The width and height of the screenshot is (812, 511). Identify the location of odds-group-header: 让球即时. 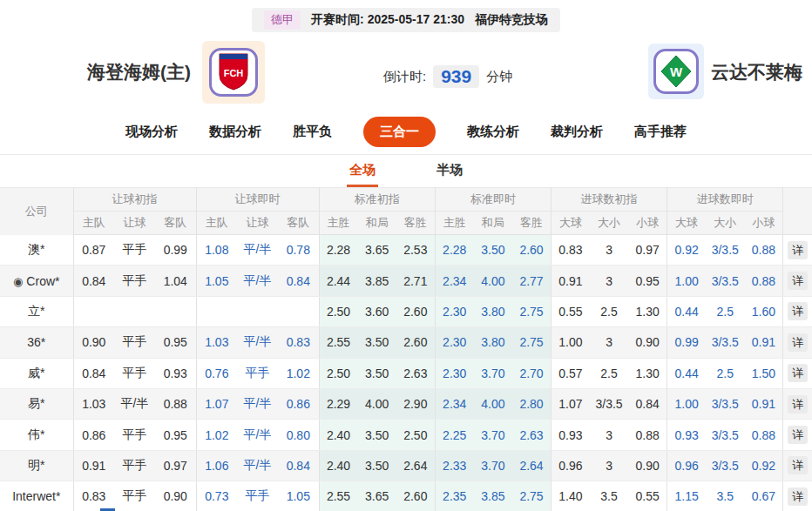
(258, 200).